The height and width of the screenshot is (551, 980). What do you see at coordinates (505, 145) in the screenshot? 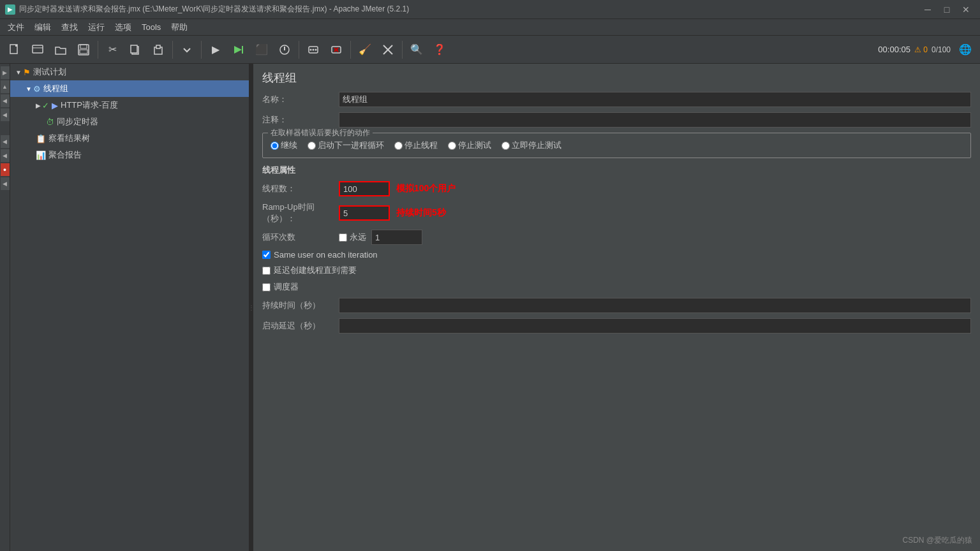
I see `radio-stop-now-input` at bounding box center [505, 145].